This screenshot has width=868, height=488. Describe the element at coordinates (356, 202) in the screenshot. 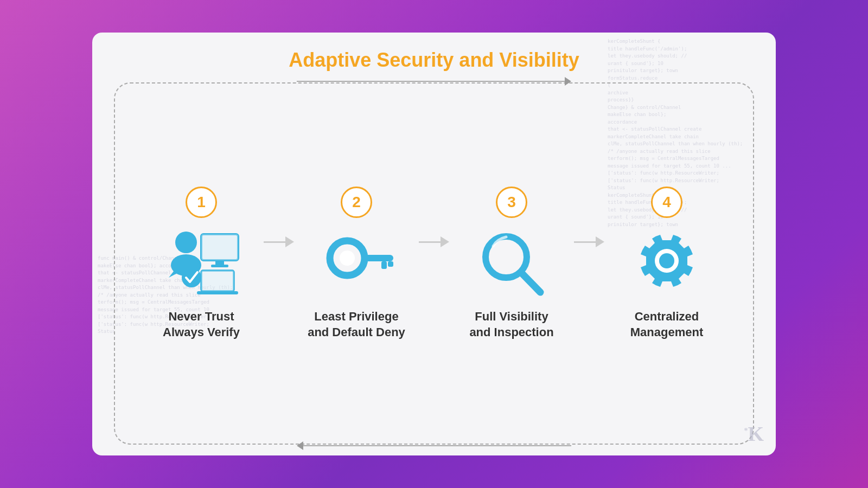

I see `step-2-number: 2` at that location.